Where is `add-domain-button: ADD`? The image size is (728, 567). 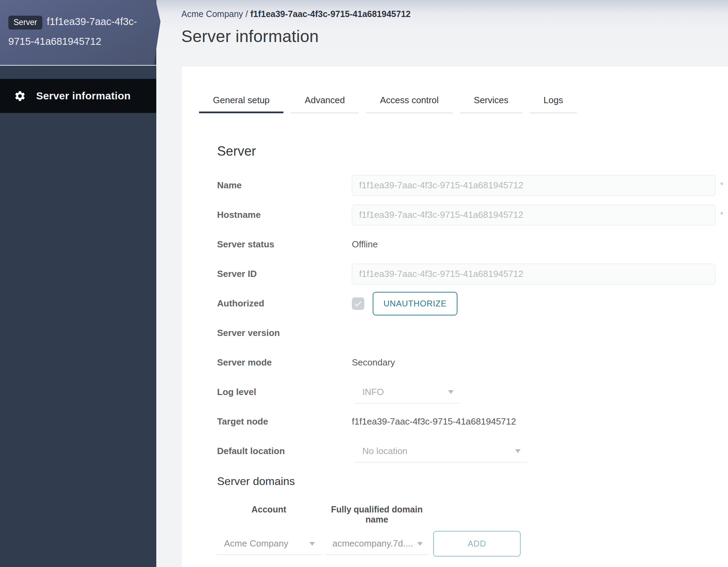 add-domain-button: ADD is located at coordinates (477, 544).